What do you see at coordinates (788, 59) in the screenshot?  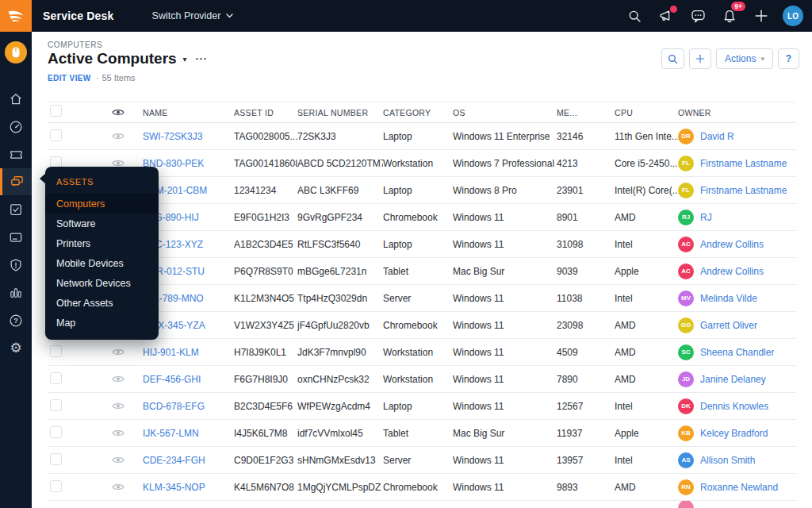 I see `help-button: ?` at bounding box center [788, 59].